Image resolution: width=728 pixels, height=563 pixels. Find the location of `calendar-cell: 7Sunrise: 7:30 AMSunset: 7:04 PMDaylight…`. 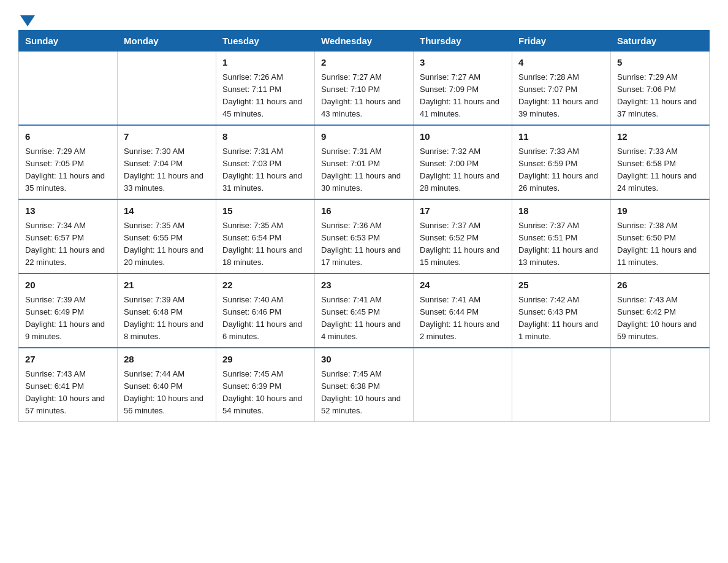

calendar-cell: 7Sunrise: 7:30 AMSunset: 7:04 PMDaylight… is located at coordinates (167, 162).